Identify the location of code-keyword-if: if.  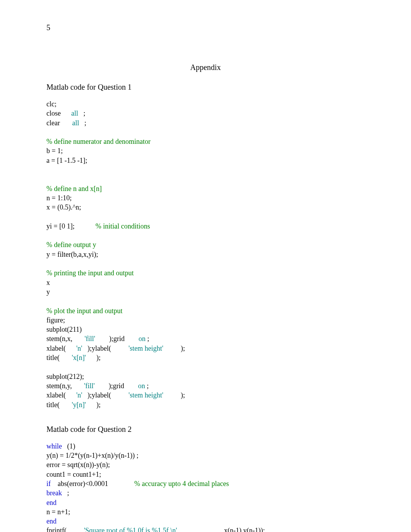
(49, 484).